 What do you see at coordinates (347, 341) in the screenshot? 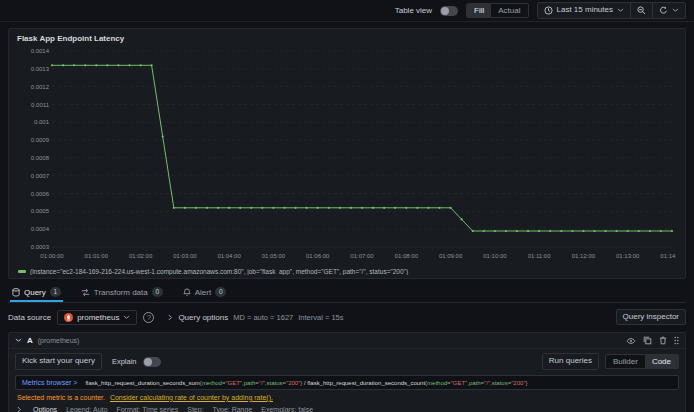
I see `query-row-header: A (prometheus)` at bounding box center [347, 341].